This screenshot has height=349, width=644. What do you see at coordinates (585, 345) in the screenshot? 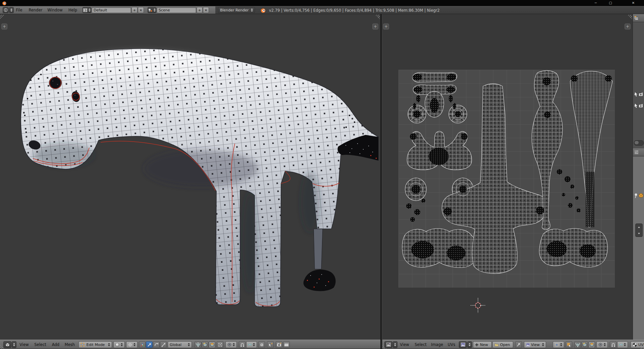
I see `uv-edge-select-button` at bounding box center [585, 345].